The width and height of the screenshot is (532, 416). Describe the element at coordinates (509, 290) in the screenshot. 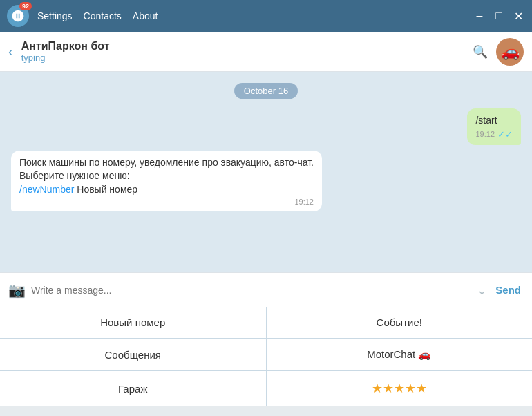

I see `send-button: Send` at that location.